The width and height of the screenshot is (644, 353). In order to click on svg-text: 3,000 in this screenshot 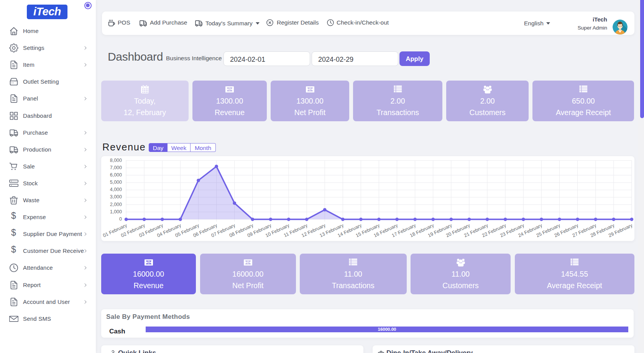, I will do `click(116, 197)`.